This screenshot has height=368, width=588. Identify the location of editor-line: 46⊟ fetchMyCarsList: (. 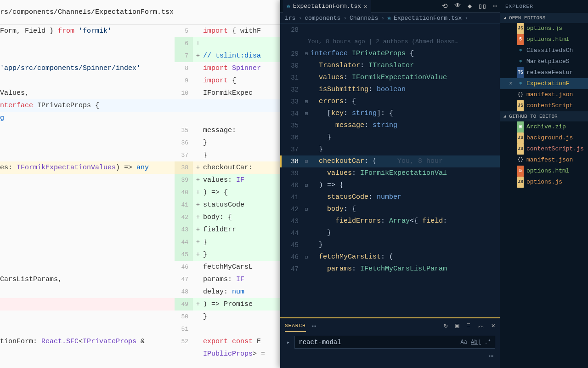
(390, 257).